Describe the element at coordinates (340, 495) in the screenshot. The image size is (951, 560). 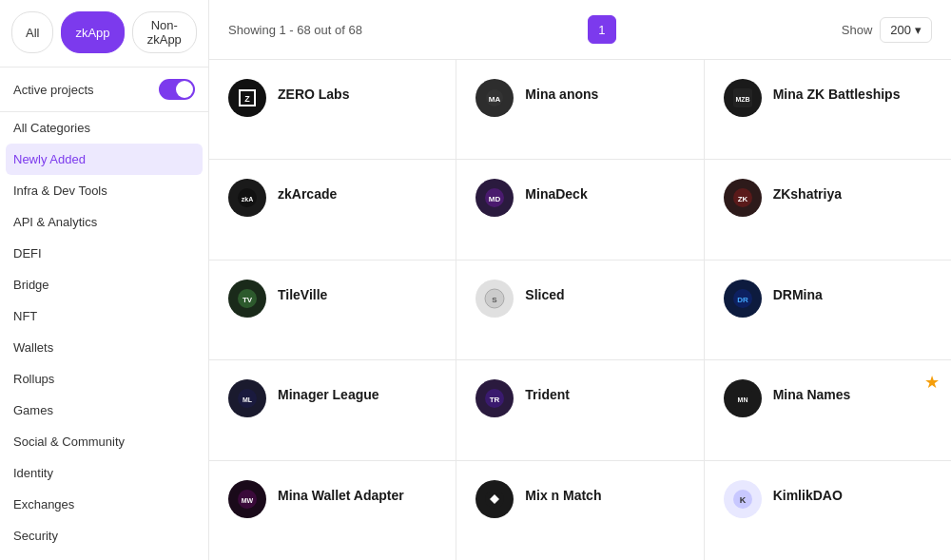
I see `card-name-mina-wallet-adapter: Mina Wallet Adapter` at that location.